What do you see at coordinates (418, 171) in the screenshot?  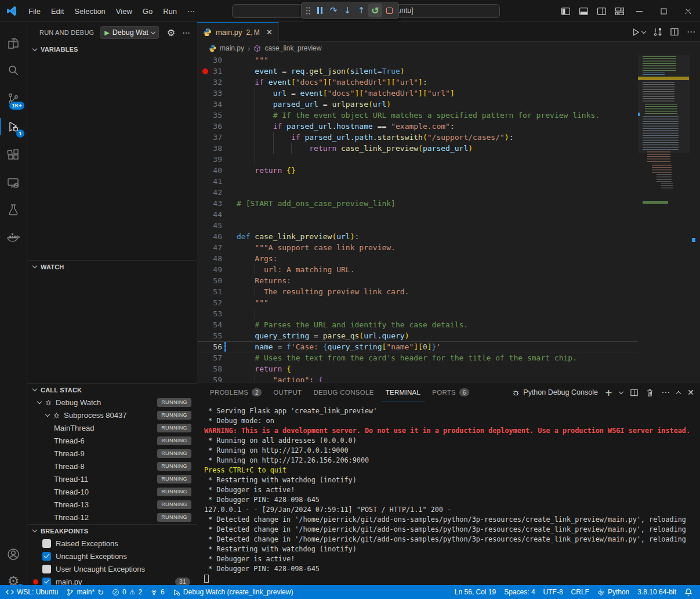 I see `code-line: 40 return {}` at bounding box center [418, 171].